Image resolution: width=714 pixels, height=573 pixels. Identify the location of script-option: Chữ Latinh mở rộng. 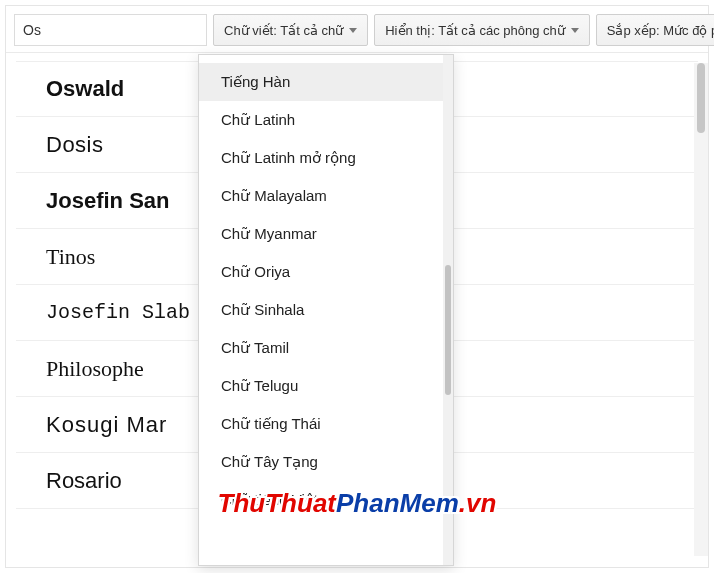
(321, 158).